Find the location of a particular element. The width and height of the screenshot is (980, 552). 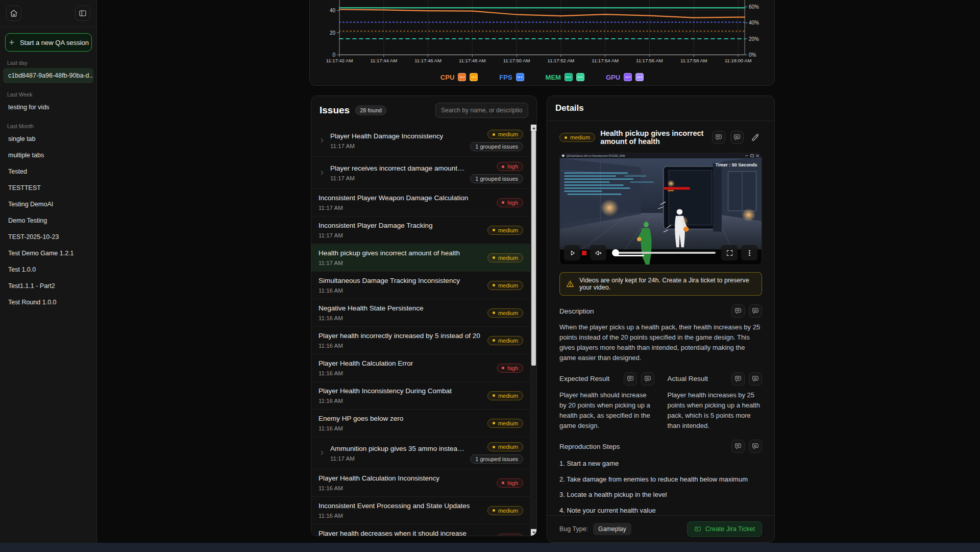

repro-feedback-negative-button is located at coordinates (738, 446).